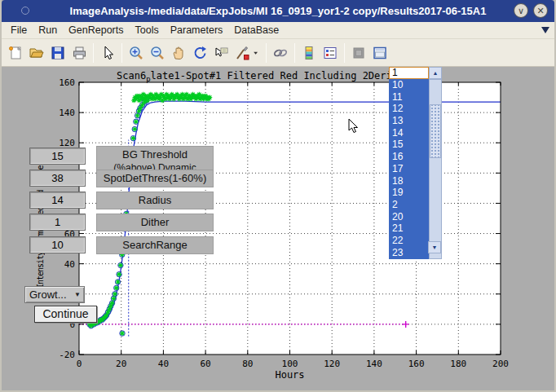  Describe the element at coordinates (179, 53) in the screenshot. I see `pan-hand-button` at that location.